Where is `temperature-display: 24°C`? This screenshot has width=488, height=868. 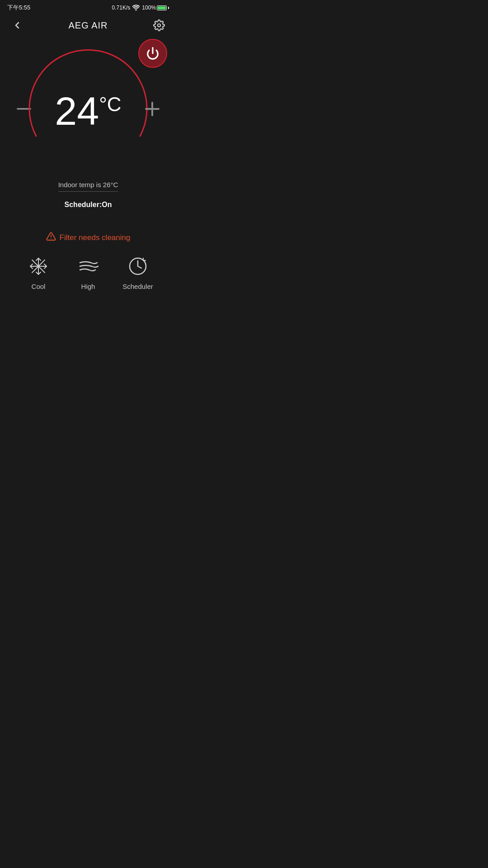
temperature-display: 24°C is located at coordinates (88, 111).